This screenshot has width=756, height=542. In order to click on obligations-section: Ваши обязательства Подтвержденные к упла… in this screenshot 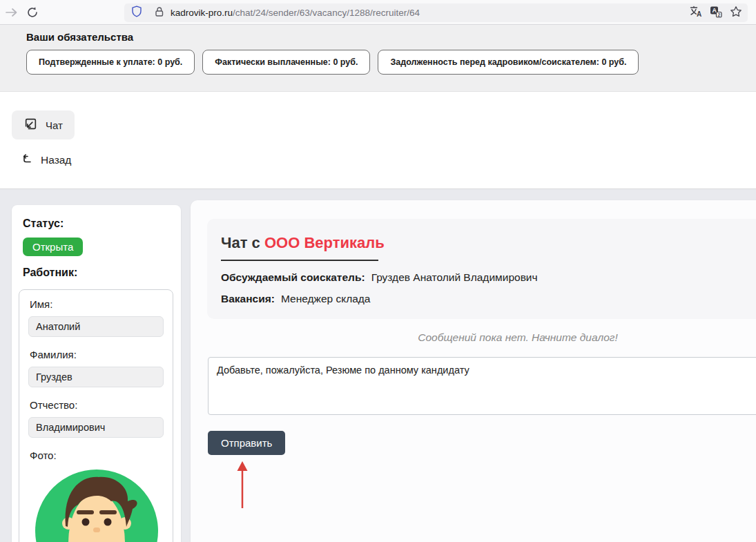, I will do `click(378, 58)`.